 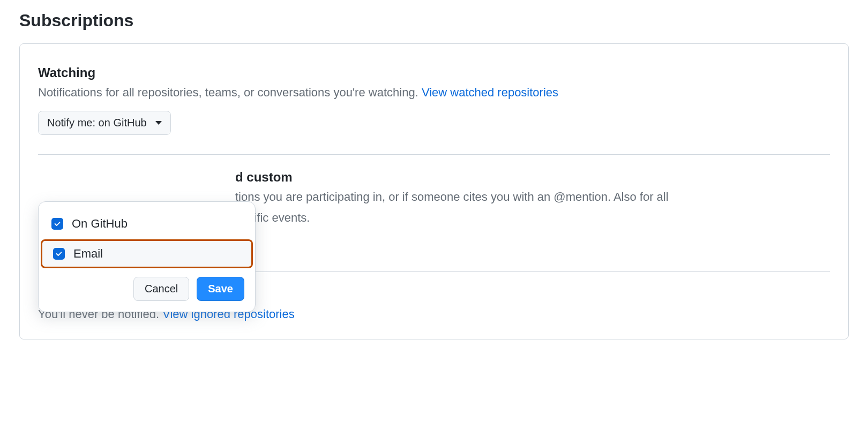 What do you see at coordinates (147, 286) in the screenshot?
I see `popover-actions: Cancel Save` at bounding box center [147, 286].